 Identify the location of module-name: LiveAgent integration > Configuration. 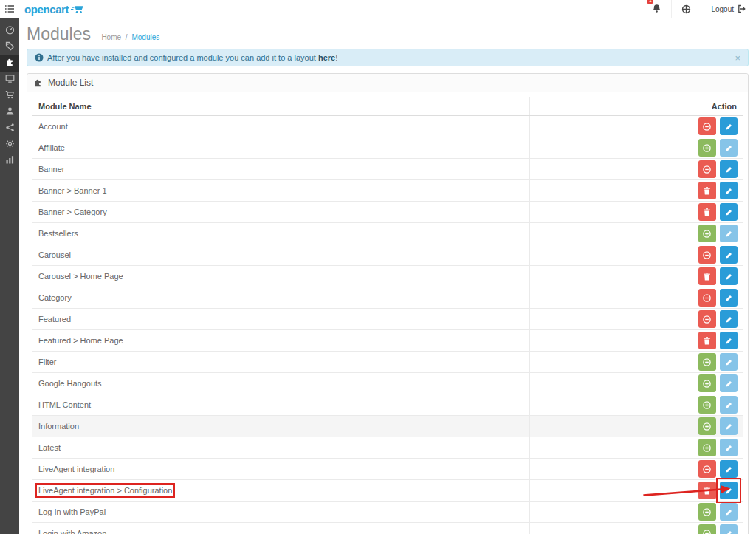
(105, 490).